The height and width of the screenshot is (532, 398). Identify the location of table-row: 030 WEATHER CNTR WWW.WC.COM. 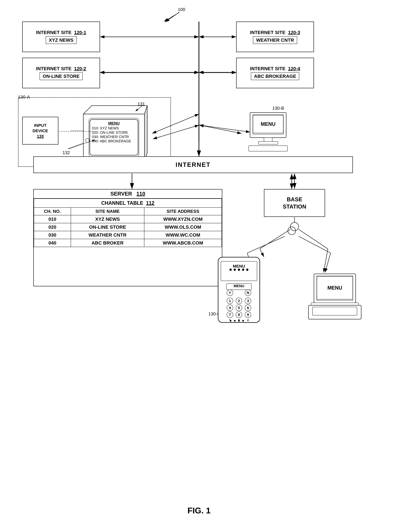
(128, 235).